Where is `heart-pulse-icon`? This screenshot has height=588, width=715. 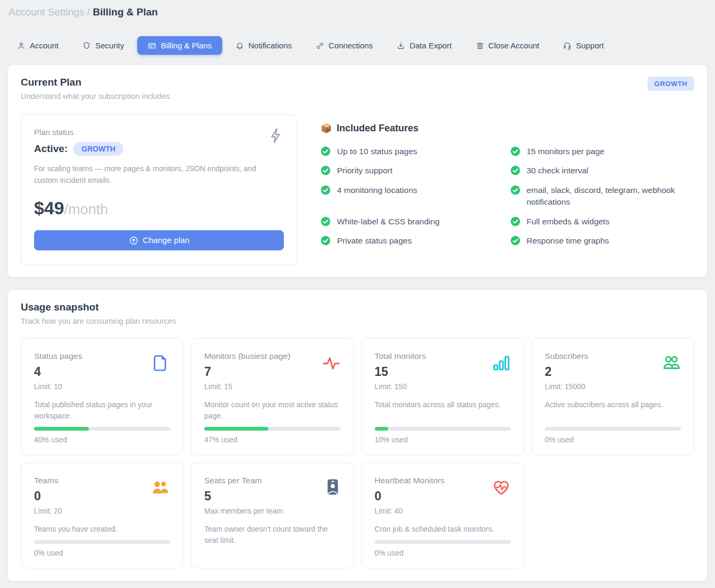
heart-pulse-icon is located at coordinates (501, 488).